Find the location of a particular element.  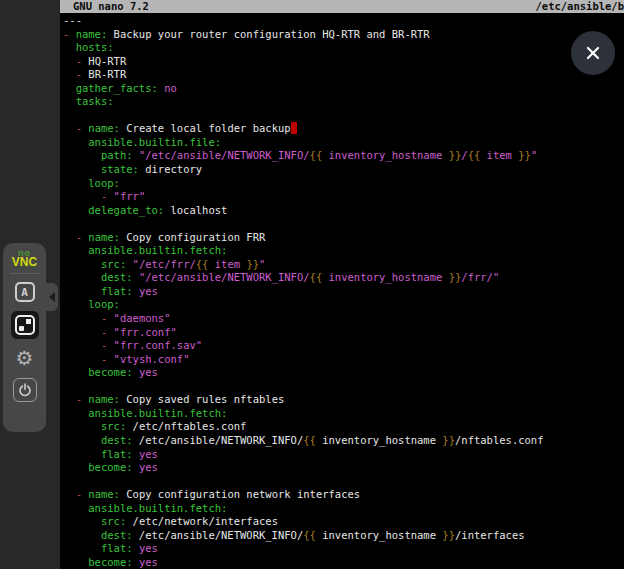

close-icon is located at coordinates (593, 53).